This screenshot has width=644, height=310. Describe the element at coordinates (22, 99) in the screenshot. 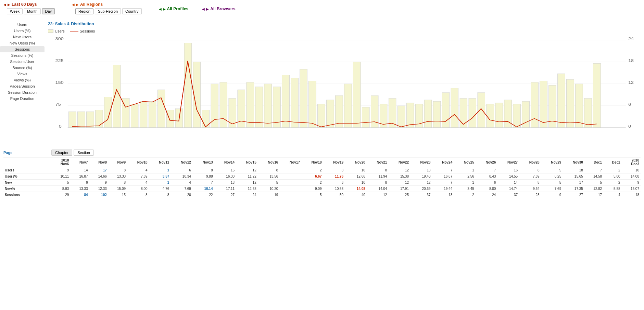

I see `sidebar-page-duration: Page Duration` at that location.